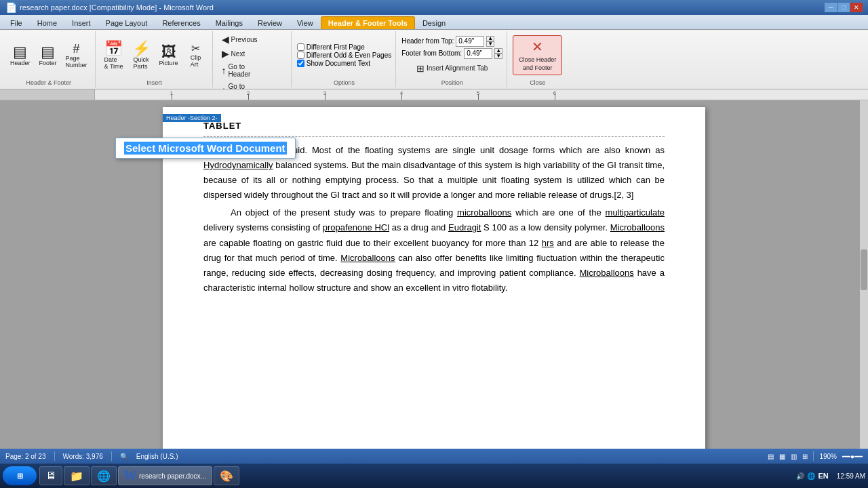  Describe the element at coordinates (127, 23) in the screenshot. I see `tab-page-layout: Page Layout` at that location.